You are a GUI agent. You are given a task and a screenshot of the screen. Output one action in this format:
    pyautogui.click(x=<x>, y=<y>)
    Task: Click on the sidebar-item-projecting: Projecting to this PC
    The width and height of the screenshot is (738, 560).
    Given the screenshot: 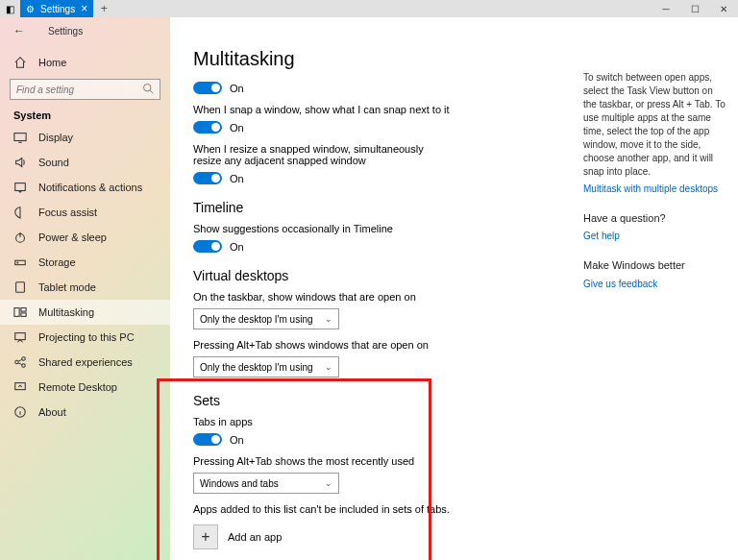 What is the action you would take?
    pyautogui.click(x=85, y=337)
    